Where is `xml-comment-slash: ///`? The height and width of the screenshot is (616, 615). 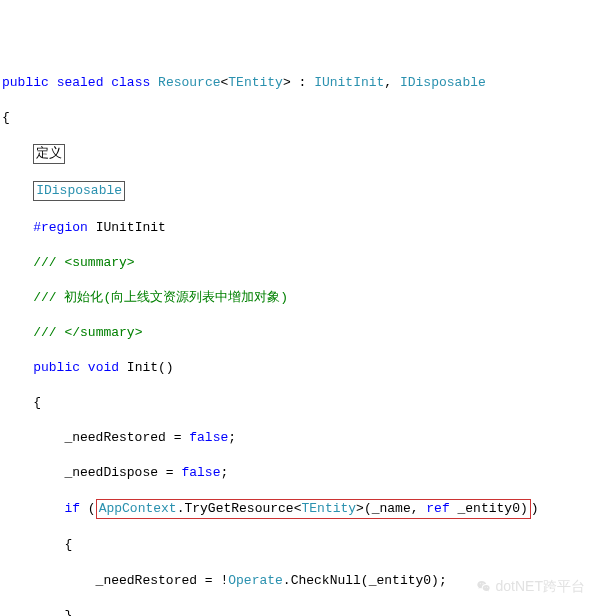
xml-comment-slash: /// is located at coordinates (44, 298).